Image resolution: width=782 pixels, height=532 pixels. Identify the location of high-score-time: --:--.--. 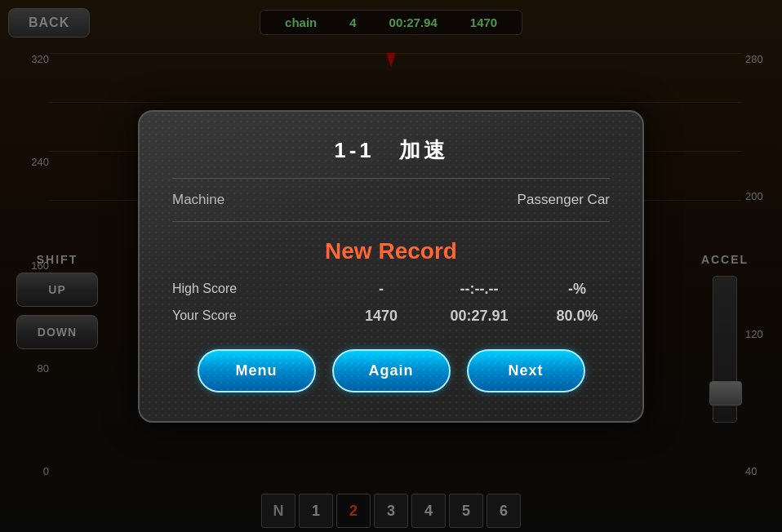
(479, 289).